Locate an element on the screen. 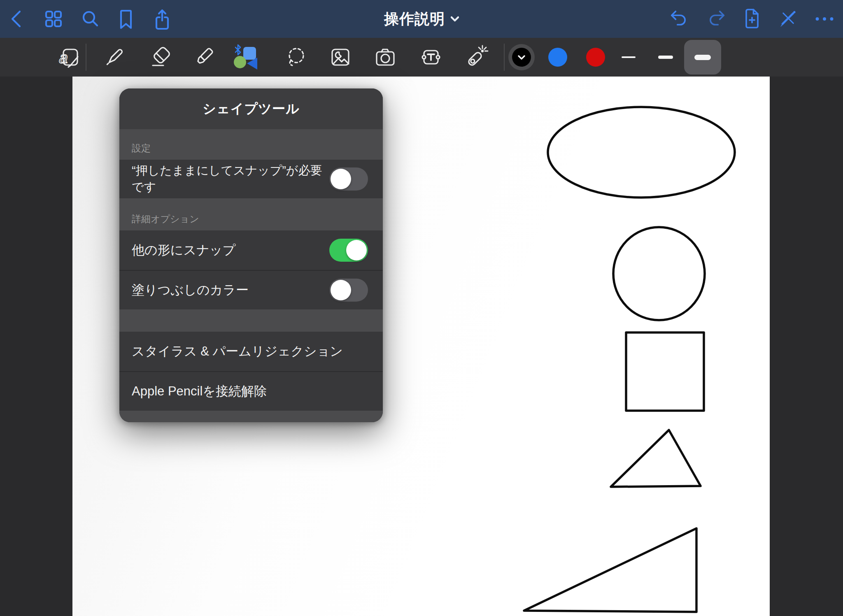  laser-pointer-icon is located at coordinates (476, 57).